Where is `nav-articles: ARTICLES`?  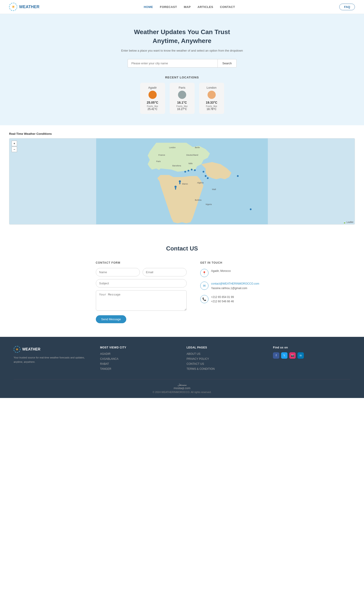
nav-articles: ARTICLES is located at coordinates (205, 7).